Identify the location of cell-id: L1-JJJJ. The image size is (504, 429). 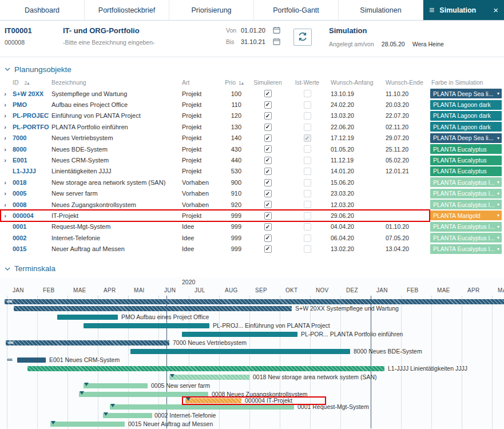
(30, 171).